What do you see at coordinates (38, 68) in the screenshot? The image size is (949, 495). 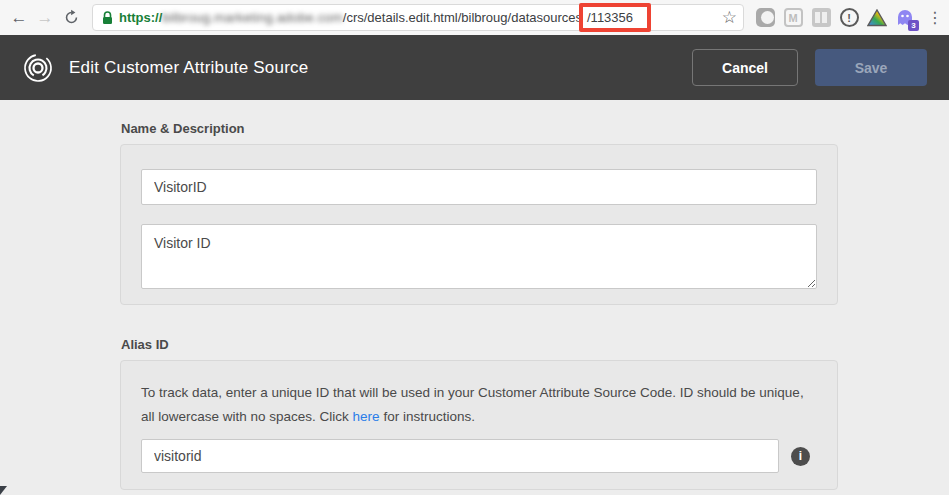 I see `adobe-cloud-logo-icon` at bounding box center [38, 68].